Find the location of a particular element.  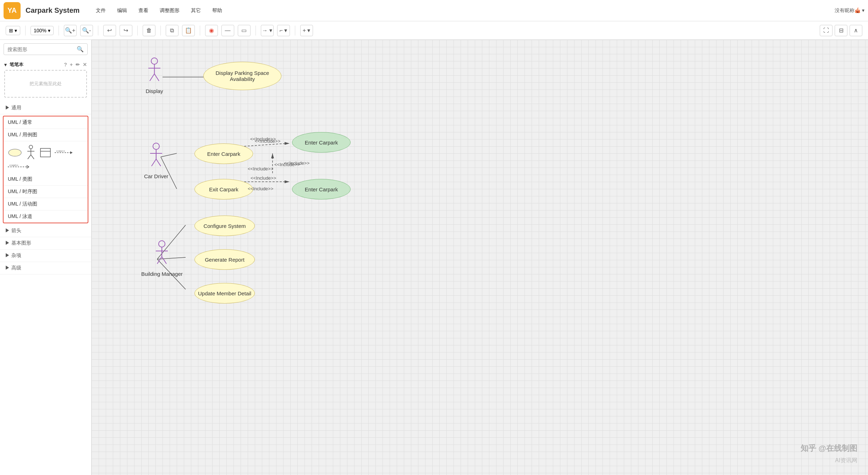

sidebar-item-uml-swimlane: UML / 泳道 is located at coordinates (45, 217).